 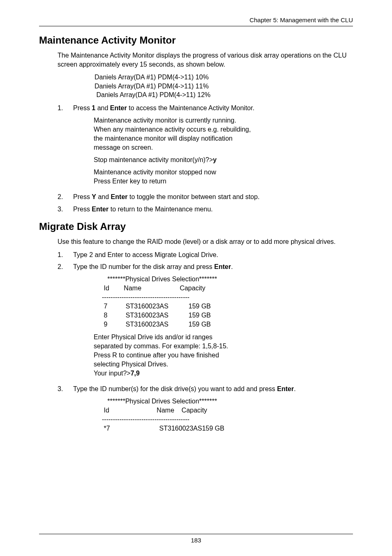 What do you see at coordinates (112, 373) in the screenshot?
I see `t: Your input?>` at bounding box center [112, 373].